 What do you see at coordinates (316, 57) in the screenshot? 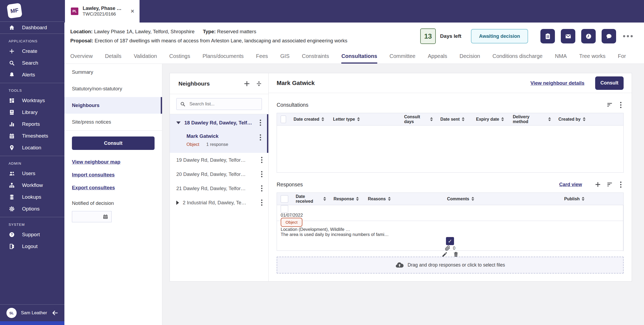
I see `tab-constraints: Constraints` at bounding box center [316, 57].